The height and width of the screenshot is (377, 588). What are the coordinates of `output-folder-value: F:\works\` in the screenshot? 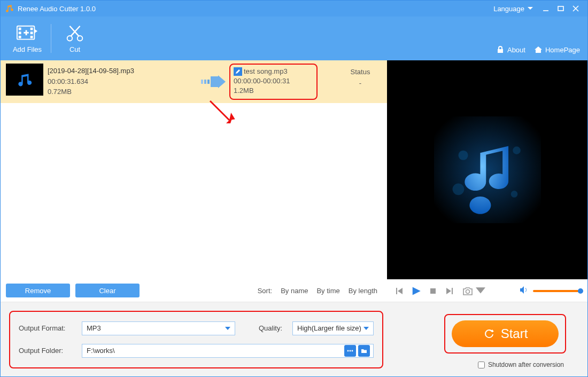 It's located at (214, 350).